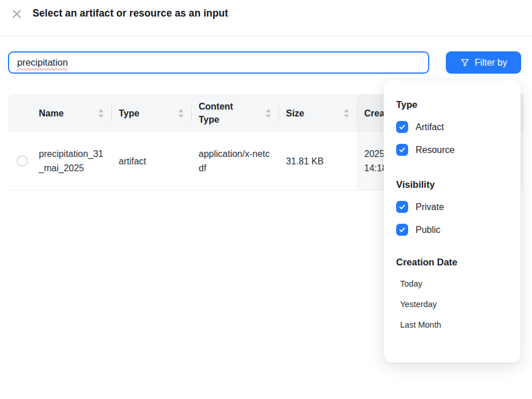  I want to click on row-radio-cell, so click(19, 161).